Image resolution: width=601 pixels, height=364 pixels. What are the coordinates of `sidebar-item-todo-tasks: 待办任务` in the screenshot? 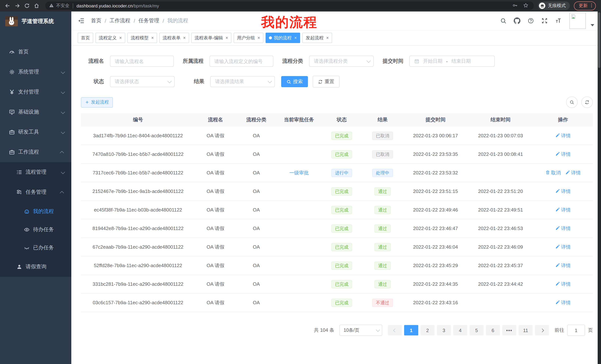 It's located at (36, 230).